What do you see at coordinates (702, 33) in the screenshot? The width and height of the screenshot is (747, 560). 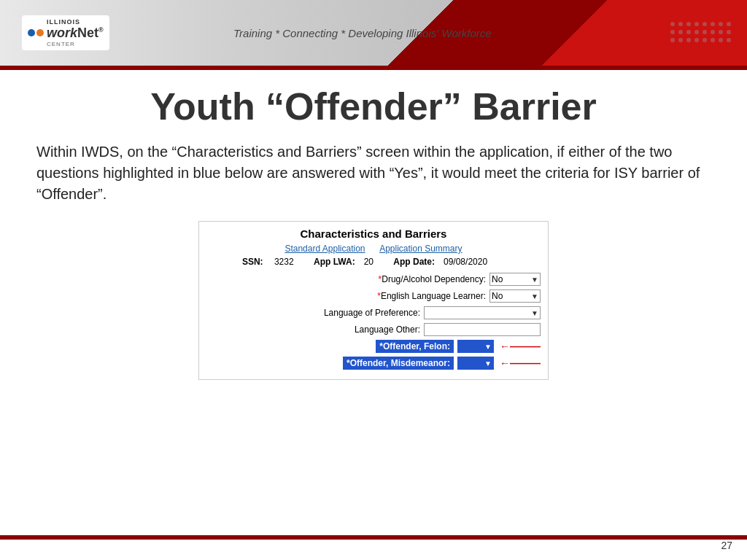 I see `header-dots-decoration` at bounding box center [702, 33].